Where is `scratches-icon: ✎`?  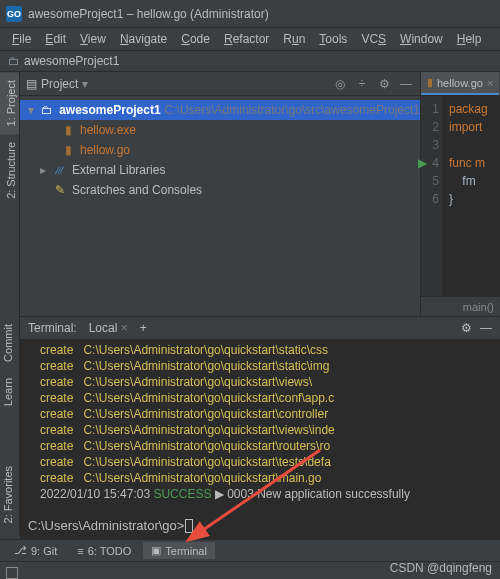
scratches-icon: ✎ is located at coordinates (60, 190).